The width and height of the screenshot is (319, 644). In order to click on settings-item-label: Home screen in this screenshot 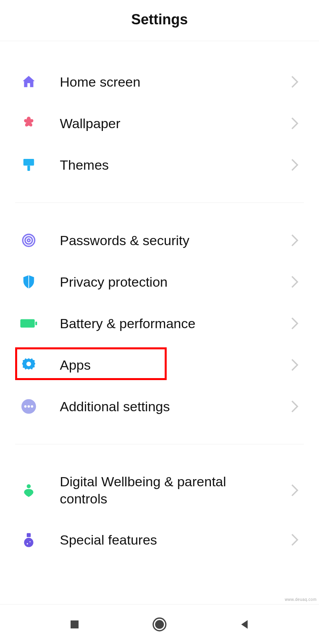, I will do `click(175, 82)`.